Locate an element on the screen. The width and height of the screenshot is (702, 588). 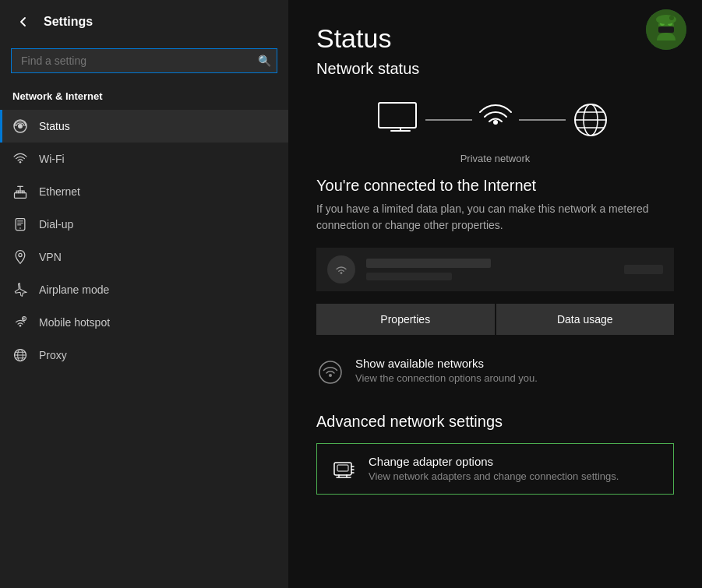
sidebar-item-wifi: Wi-Fi is located at coordinates (144, 159).